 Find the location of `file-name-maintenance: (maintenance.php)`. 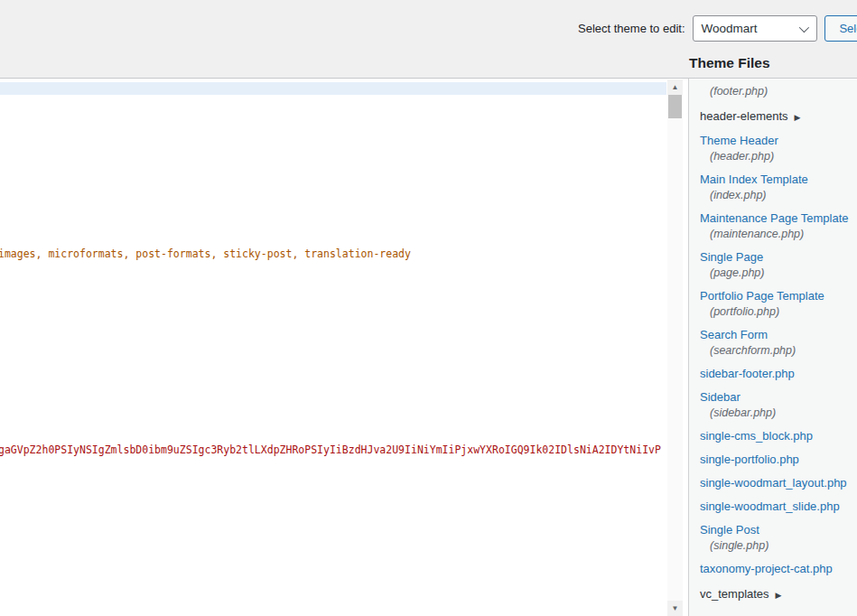

file-name-maintenance: (maintenance.php) is located at coordinates (778, 235).